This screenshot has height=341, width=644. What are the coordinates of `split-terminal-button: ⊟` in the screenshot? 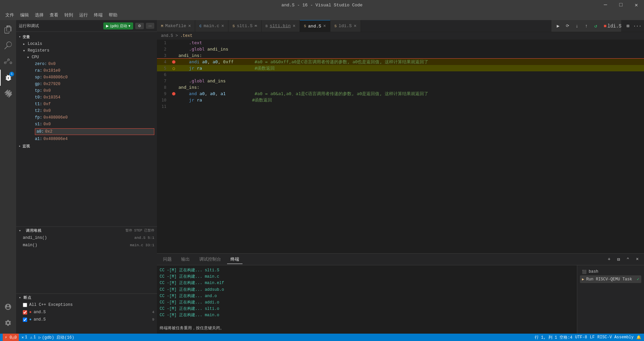 It's located at (619, 259).